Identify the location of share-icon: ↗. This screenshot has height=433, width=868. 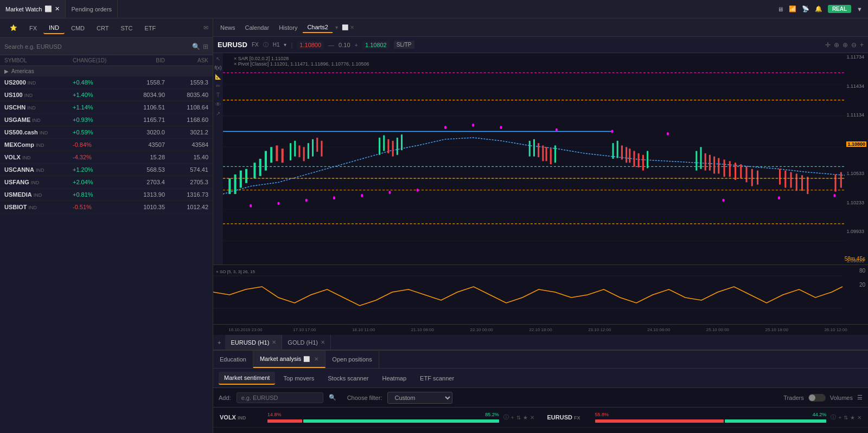
(218, 114).